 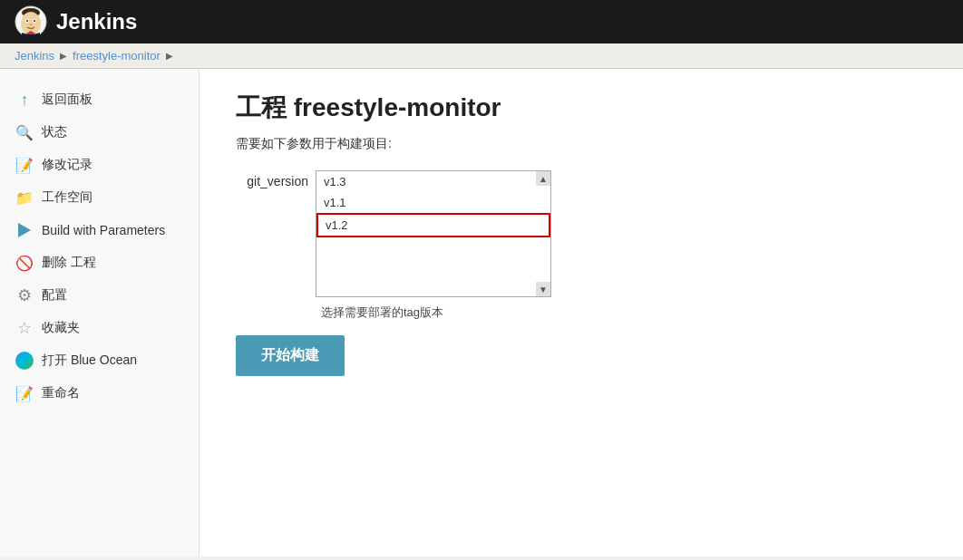 I want to click on folder-icon, so click(x=24, y=198).